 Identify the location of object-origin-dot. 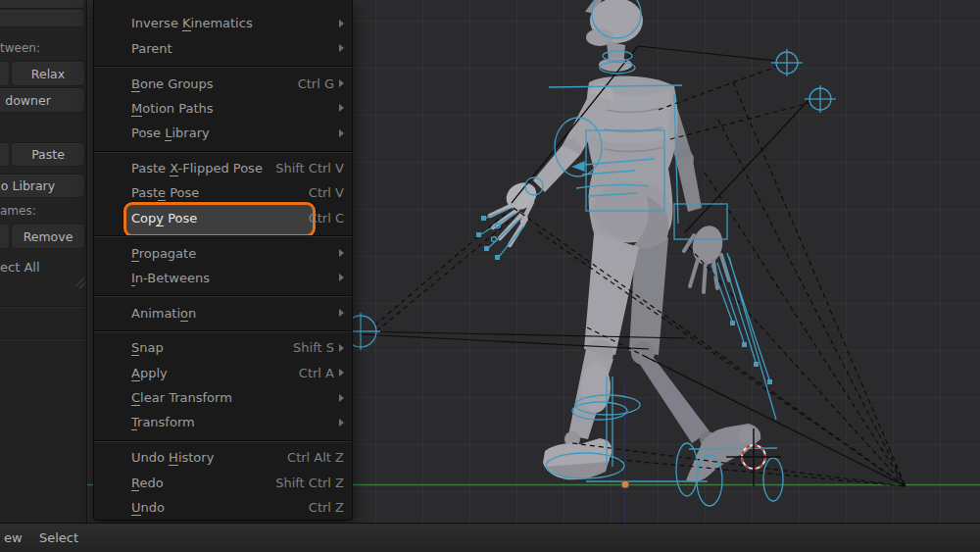
(625, 484).